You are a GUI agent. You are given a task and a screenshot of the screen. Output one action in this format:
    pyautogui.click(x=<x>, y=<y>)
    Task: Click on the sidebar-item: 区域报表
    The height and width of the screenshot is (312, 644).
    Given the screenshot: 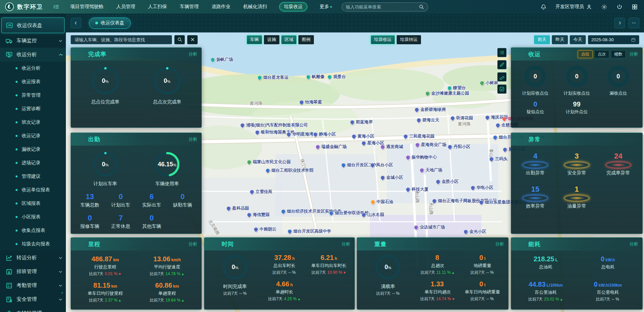 What is the action you would take?
    pyautogui.click(x=33, y=203)
    